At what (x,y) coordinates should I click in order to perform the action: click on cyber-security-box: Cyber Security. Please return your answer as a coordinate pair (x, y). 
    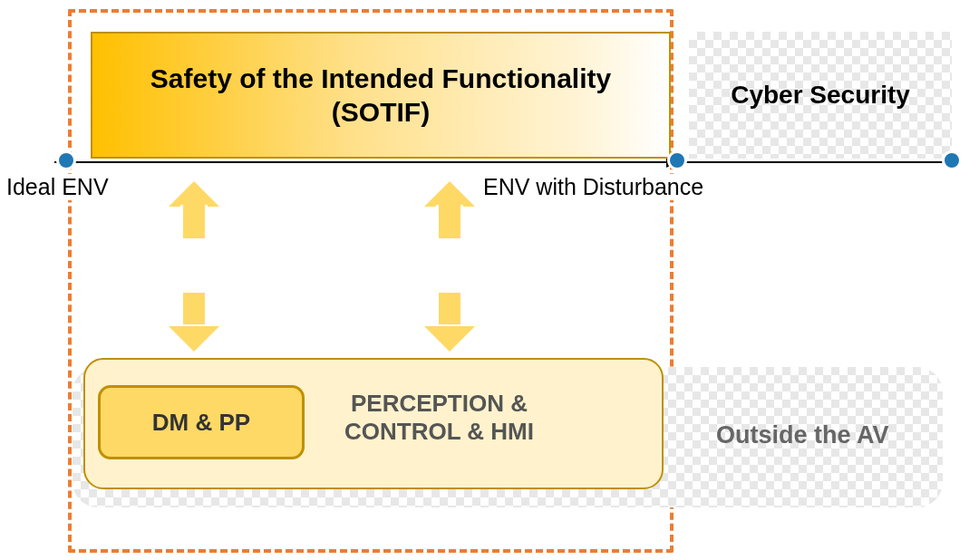
    Looking at the image, I should click on (820, 95).